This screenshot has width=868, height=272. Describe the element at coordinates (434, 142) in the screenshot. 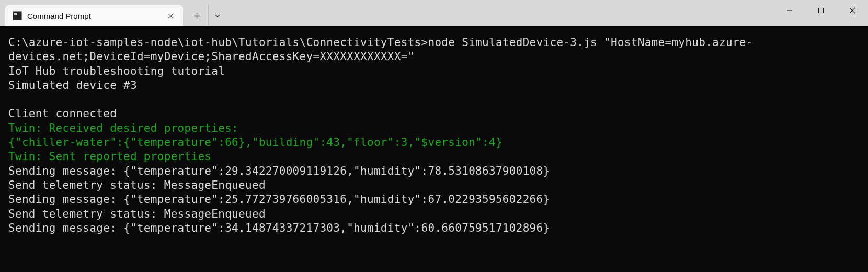

I see `terminal-line: {"chiller-water":{"temperature":66},"bui…` at that location.